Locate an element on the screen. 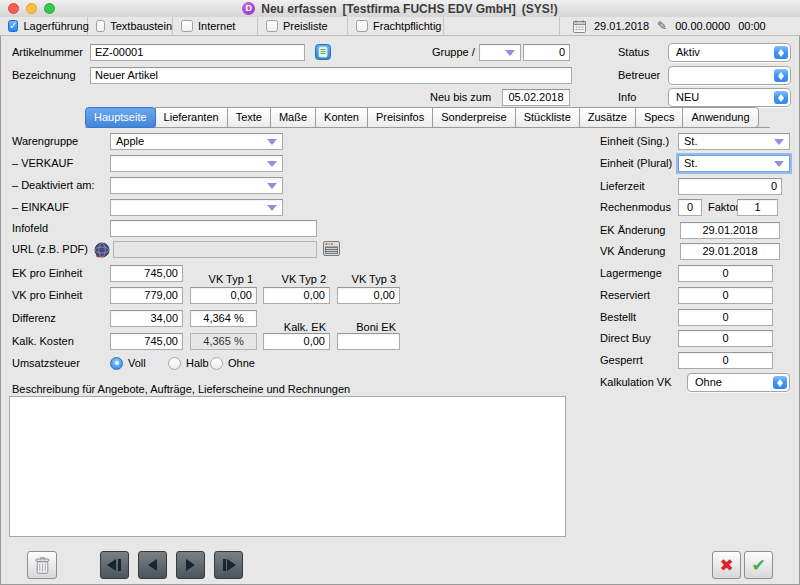 This screenshot has width=800, height=585. checkbox-label: Textbaustein is located at coordinates (141, 26).